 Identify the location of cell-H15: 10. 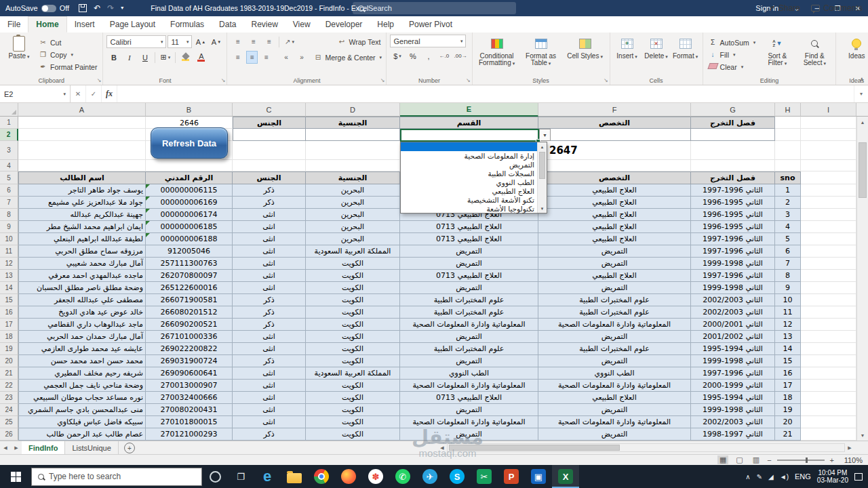
(788, 300).